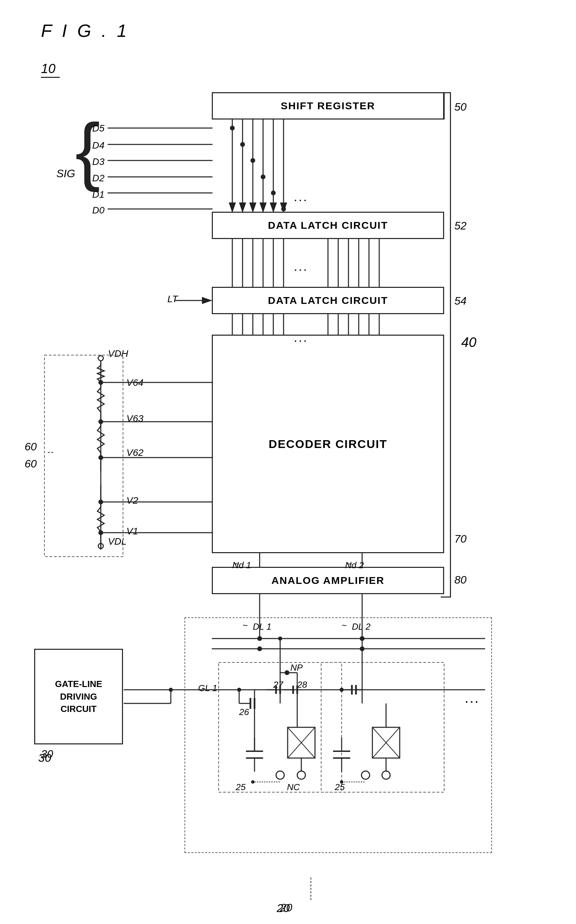 Image resolution: width=576 pixels, height=924 pixels. I want to click on analog-amplifier-block: ANALOG AMPLIFIER, so click(328, 581).